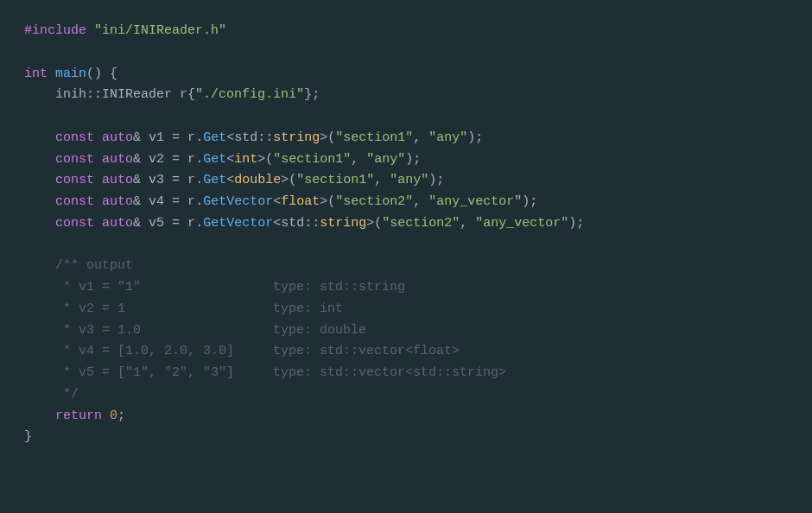  I want to click on include-path: "ini/INIReader.h", so click(161, 31).